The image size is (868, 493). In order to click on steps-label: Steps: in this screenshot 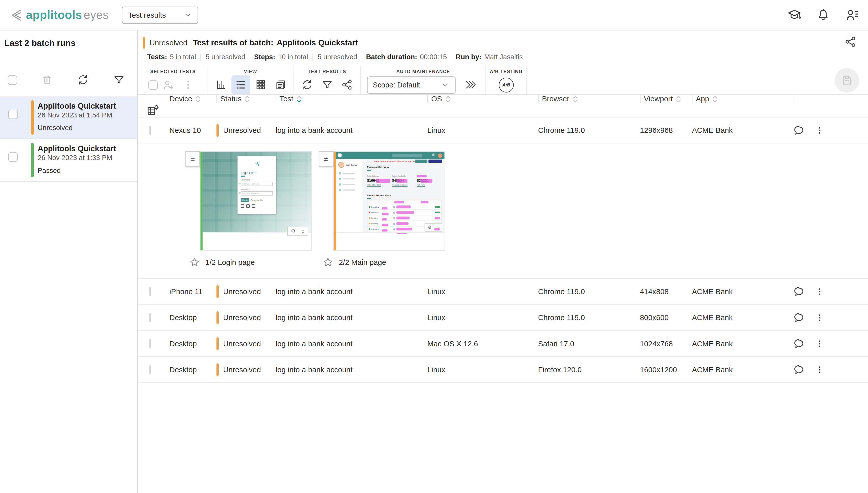, I will do `click(265, 57)`.